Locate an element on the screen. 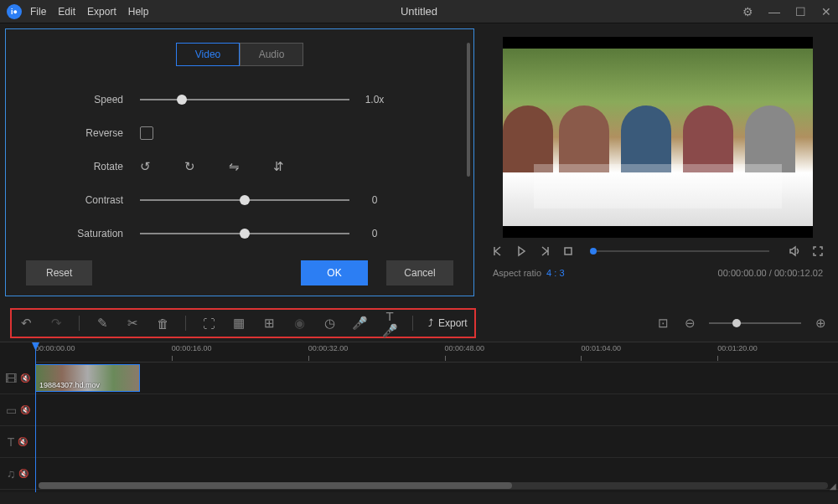  rotate-ccw-icon: ↺ is located at coordinates (146, 167).